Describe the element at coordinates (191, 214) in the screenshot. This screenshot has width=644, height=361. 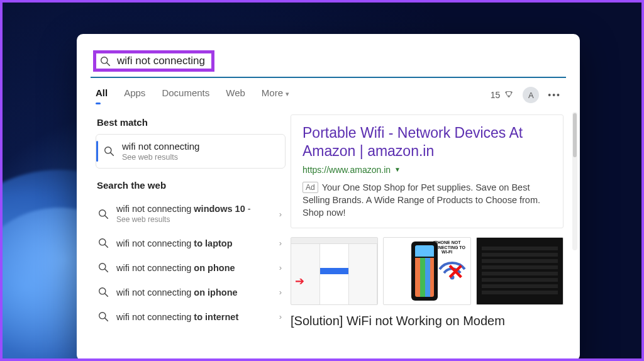
I see `web-suggestion-0: wifi not connecting windows 10 -See web …` at that location.